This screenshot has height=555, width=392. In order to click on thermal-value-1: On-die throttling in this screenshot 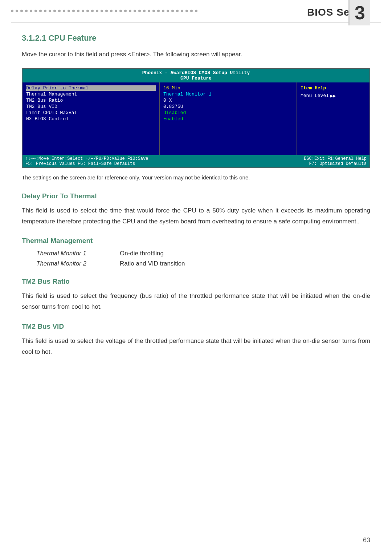, I will do `click(142, 254)`.